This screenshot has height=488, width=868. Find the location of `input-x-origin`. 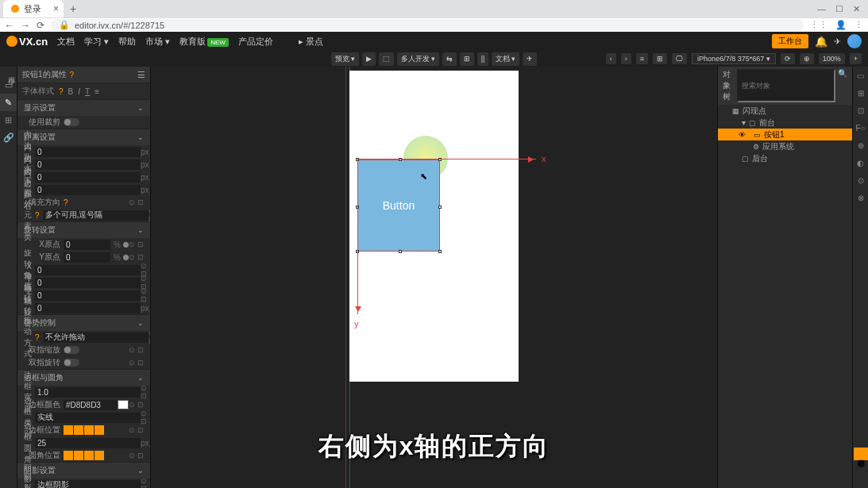

input-x-origin is located at coordinates (87, 244).